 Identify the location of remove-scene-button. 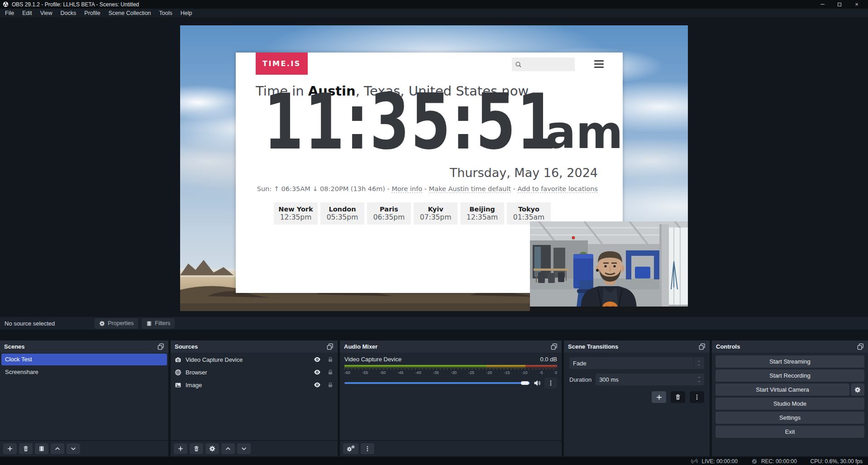
(26, 449).